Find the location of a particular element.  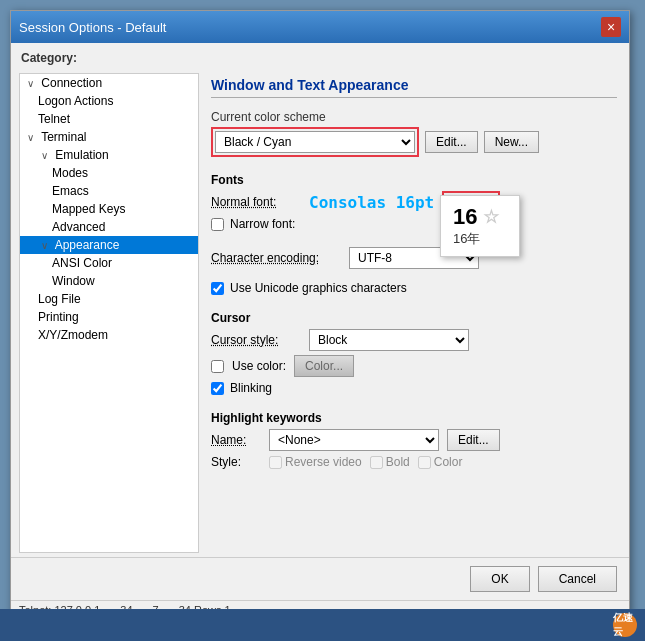

style-reverse-label: Reverse video is located at coordinates (324, 462).